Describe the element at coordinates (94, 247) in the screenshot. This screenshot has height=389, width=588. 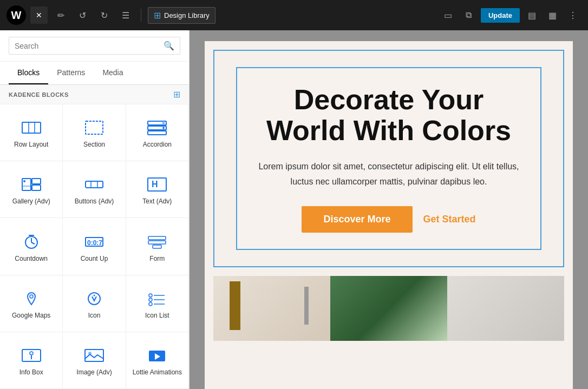
I see `block-item-count-up: 0:0:7 Count Up` at that location.